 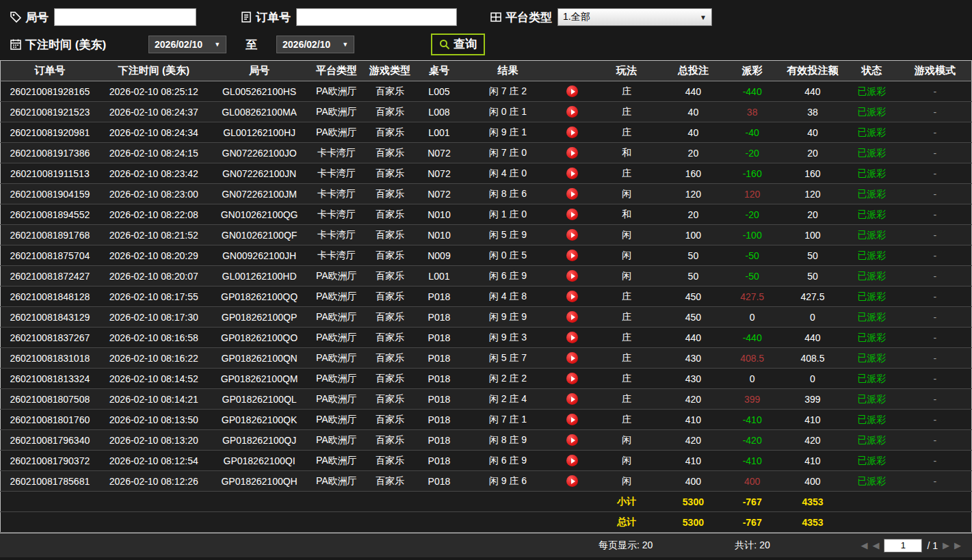 What do you see at coordinates (486, 481) in the screenshot?
I see `table-row: 260210081785681 2026-02-10 08:12:26 GP01…` at bounding box center [486, 481].